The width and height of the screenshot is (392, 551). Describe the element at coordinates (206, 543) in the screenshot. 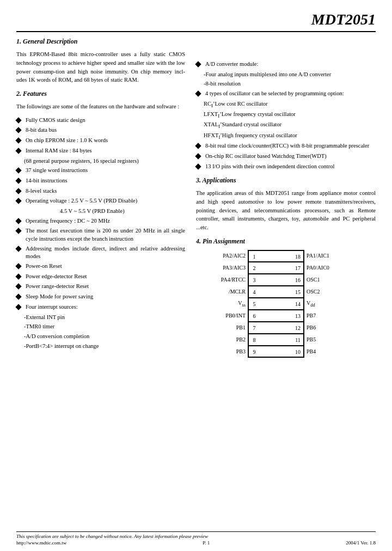

I see `footer-page: P. 1` at that location.